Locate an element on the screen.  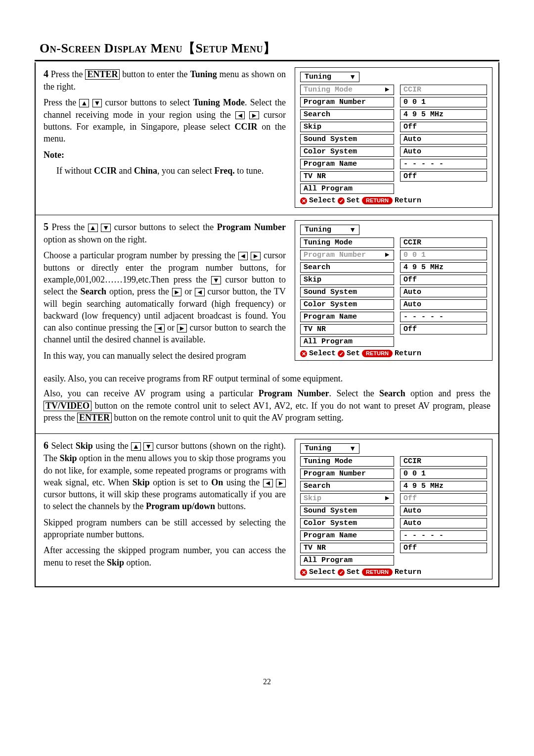
step-number: 4 is located at coordinates (46, 74).